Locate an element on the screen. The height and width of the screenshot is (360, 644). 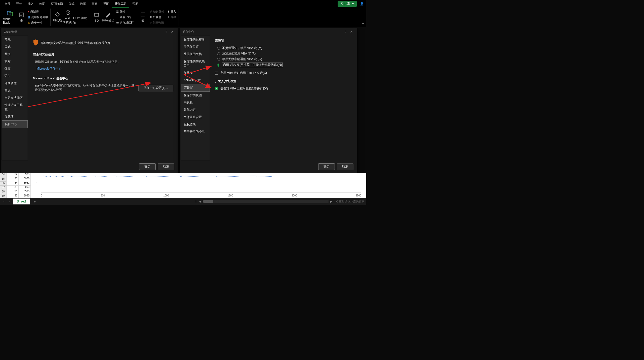
options-sidebar-2: 数据 is located at coordinates (15, 54).